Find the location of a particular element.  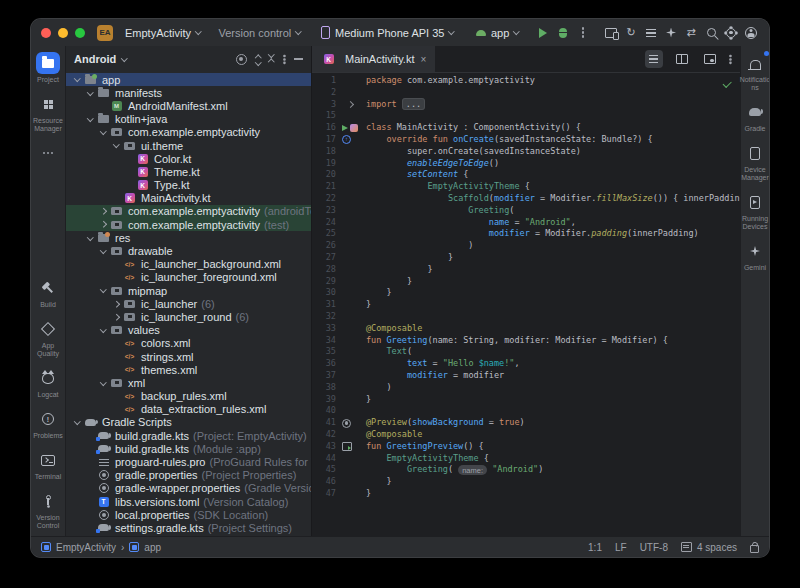

minimize-window-button is located at coordinates (63, 33).